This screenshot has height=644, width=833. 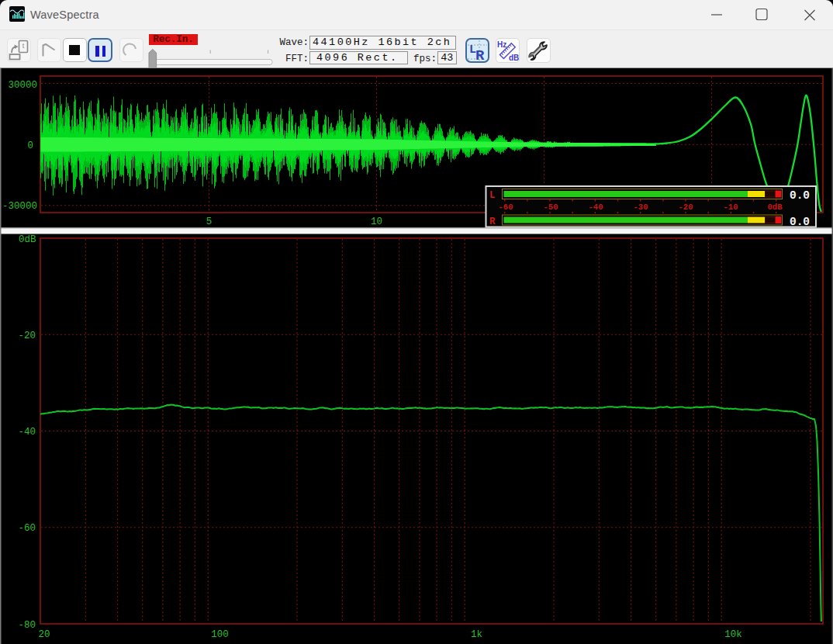 What do you see at coordinates (476, 635) in the screenshot?
I see `svg-text: 1k` at bounding box center [476, 635].